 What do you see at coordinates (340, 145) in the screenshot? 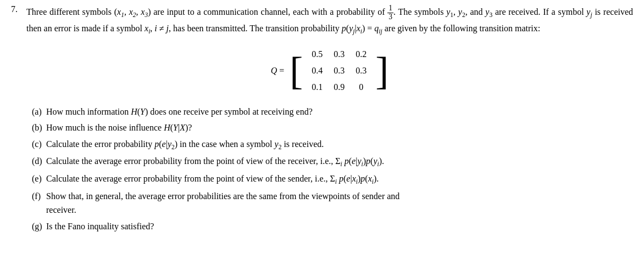
I see `part-c-text: Calculate the error probability p(e|y2) …` at bounding box center [340, 145].